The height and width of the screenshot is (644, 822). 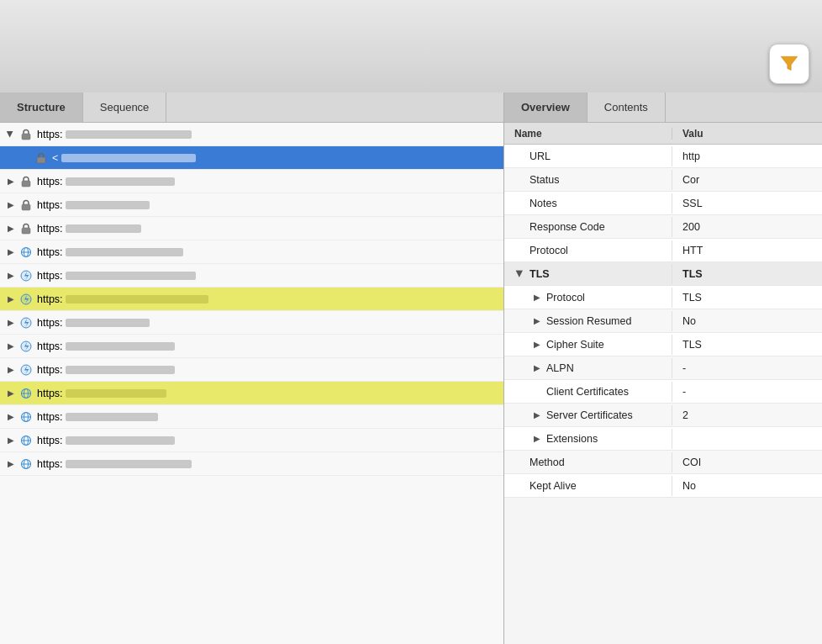 What do you see at coordinates (588, 134) in the screenshot?
I see `prop-col-name-header: Name` at bounding box center [588, 134].